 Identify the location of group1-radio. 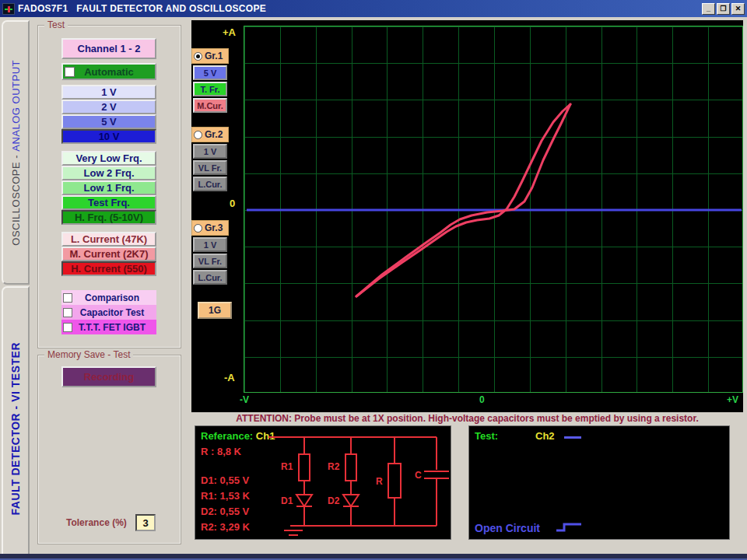
(198, 56).